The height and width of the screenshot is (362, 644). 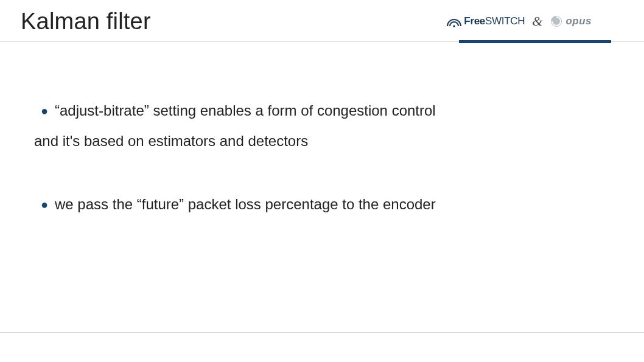 What do you see at coordinates (322, 43) in the screenshot?
I see `header-rule` at bounding box center [322, 43].